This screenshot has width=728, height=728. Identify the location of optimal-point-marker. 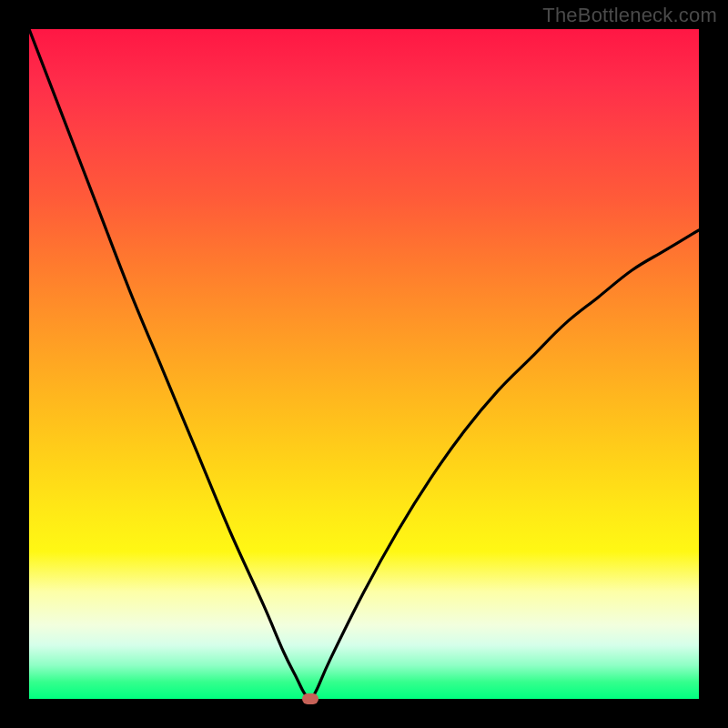
(310, 699).